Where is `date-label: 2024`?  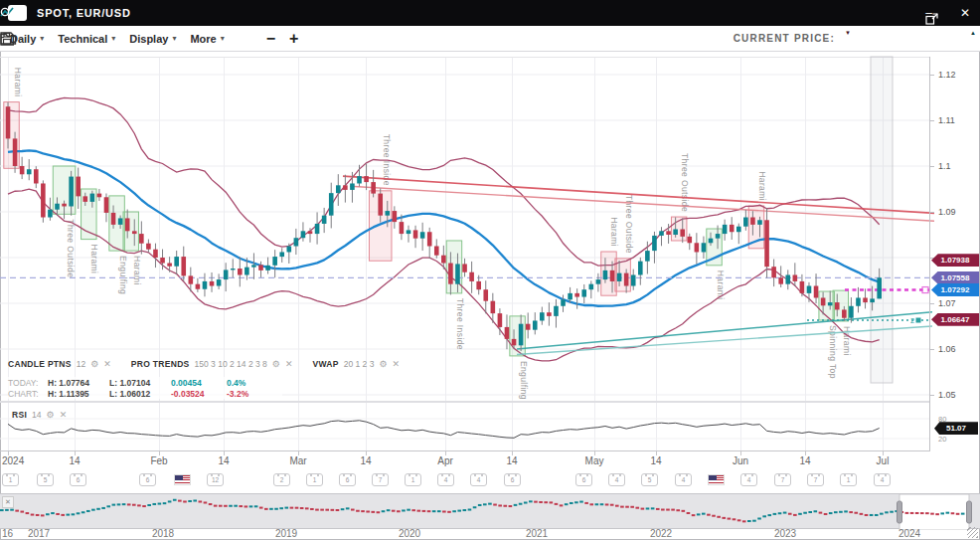
date-label: 2024 is located at coordinates (13, 461).